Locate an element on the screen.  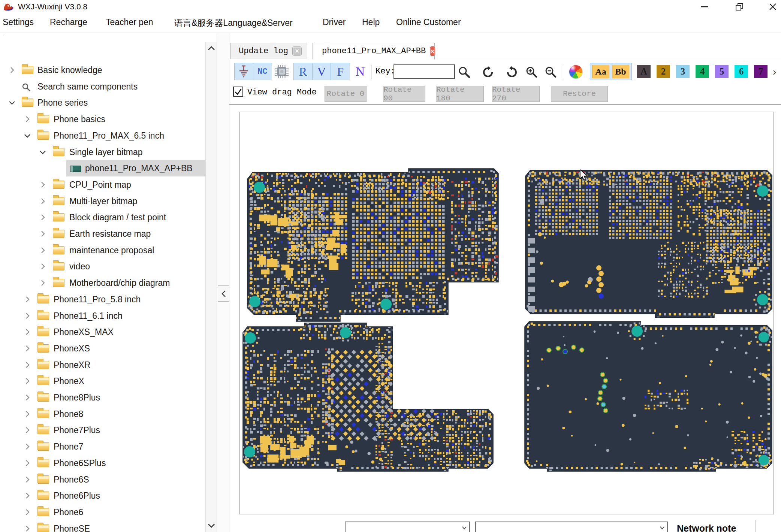
button-rotate-180: Rotate 180 is located at coordinates (460, 94).